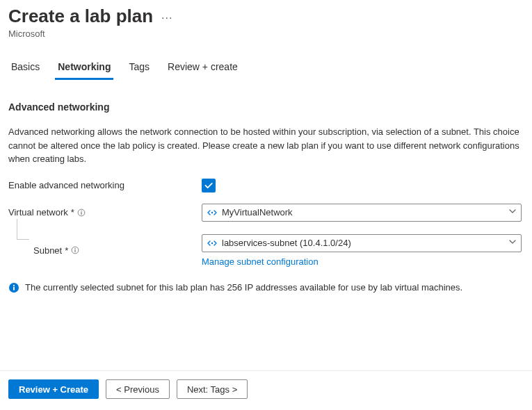 This screenshot has height=410, width=532. What do you see at coordinates (209, 186) in the screenshot?
I see `checkmark-icon` at bounding box center [209, 186].